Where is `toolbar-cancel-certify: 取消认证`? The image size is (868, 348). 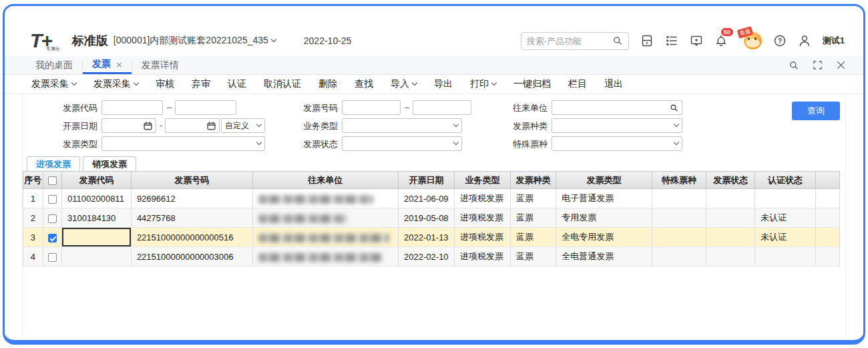 toolbar-cancel-certify: 取消认证 is located at coordinates (282, 84).